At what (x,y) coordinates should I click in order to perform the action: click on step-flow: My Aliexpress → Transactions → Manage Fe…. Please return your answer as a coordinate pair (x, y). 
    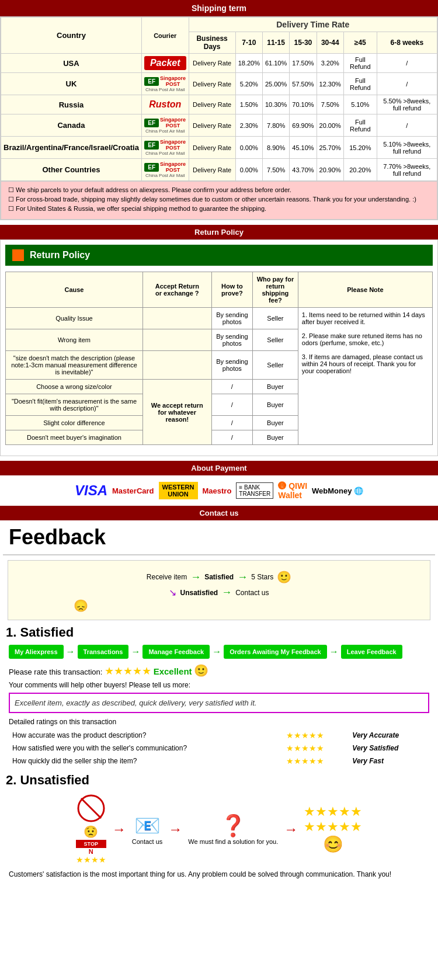
    Looking at the image, I should click on (219, 652).